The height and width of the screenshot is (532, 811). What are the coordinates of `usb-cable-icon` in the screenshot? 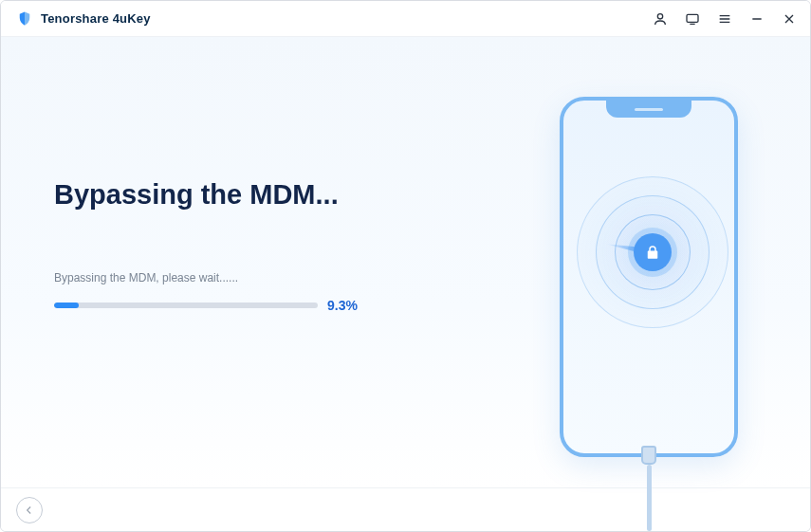 It's located at (649, 488).